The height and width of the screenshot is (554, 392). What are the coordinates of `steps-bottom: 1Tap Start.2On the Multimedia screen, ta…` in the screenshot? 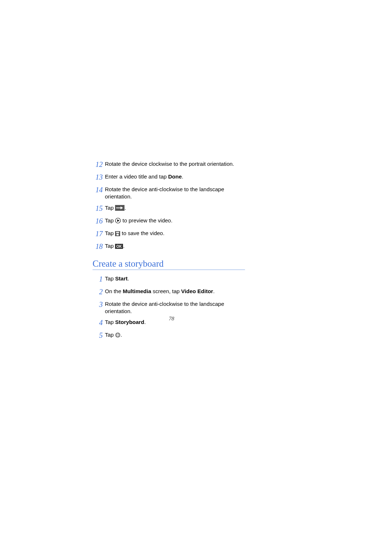 It's located at (169, 308).